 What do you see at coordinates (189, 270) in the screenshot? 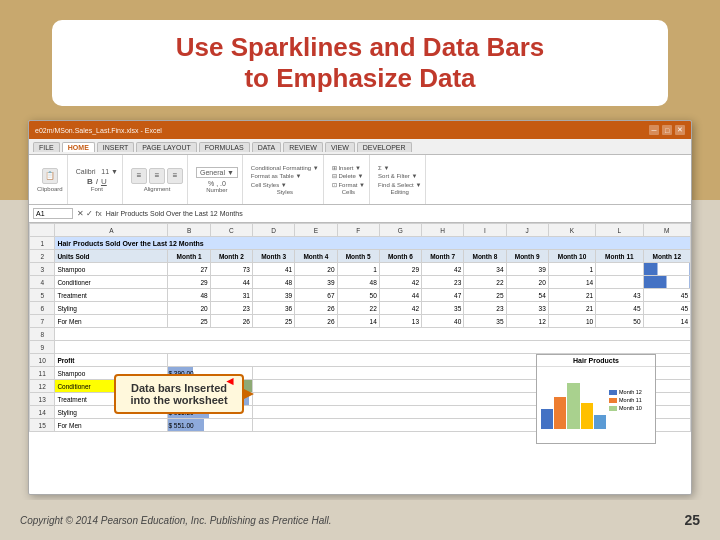
I see `shampoo-m1: 27` at bounding box center [189, 270].